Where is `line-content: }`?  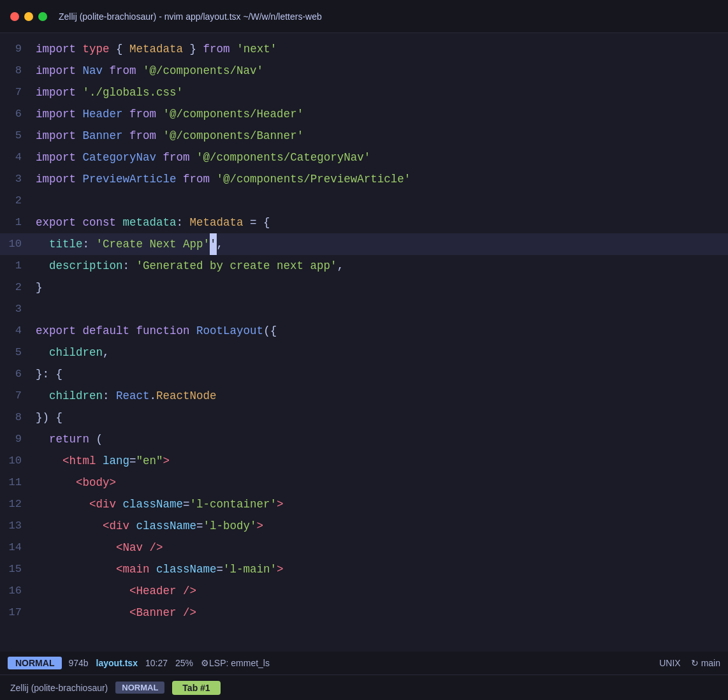 line-content: } is located at coordinates (38, 288).